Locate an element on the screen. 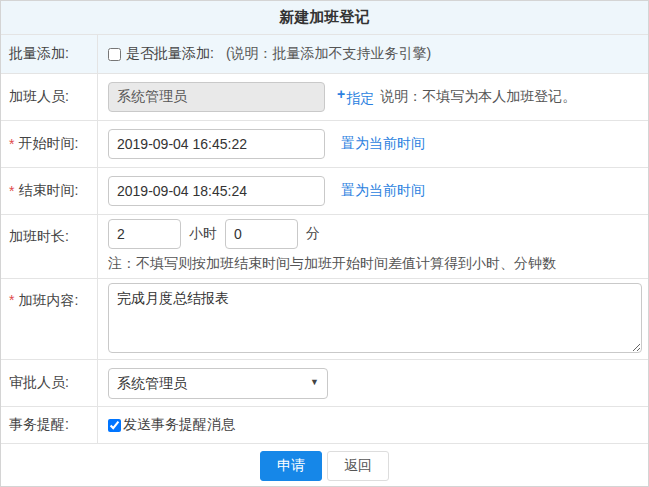 The image size is (649, 487). person-note: 说明：不填写为本人加班登记。 is located at coordinates (478, 97).